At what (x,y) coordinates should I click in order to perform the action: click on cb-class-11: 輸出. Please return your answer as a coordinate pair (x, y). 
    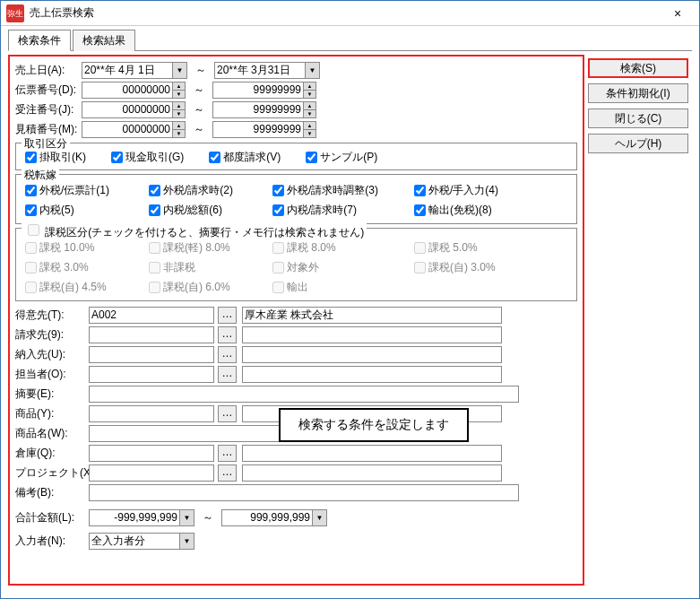
    Looking at the image, I should click on (336, 287).